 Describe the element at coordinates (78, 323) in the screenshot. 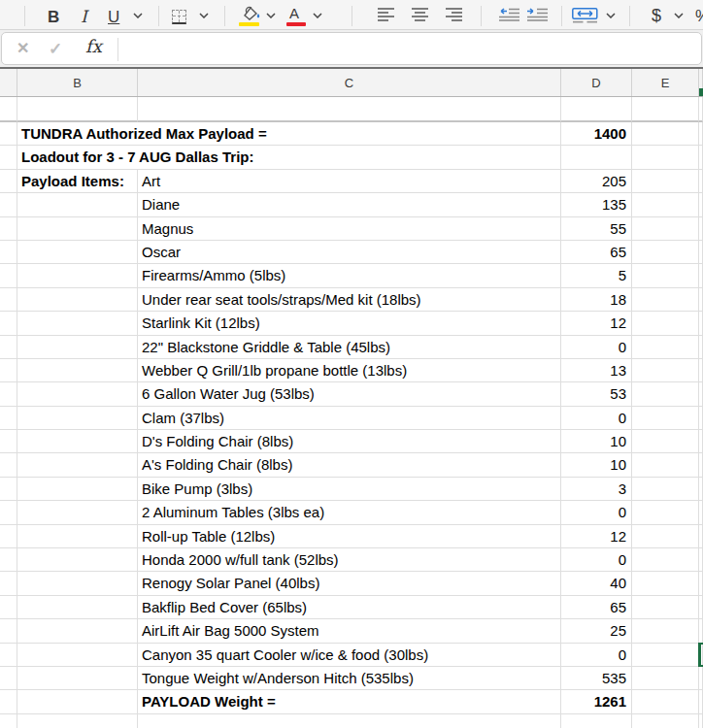

I see `cell-B-row10` at that location.